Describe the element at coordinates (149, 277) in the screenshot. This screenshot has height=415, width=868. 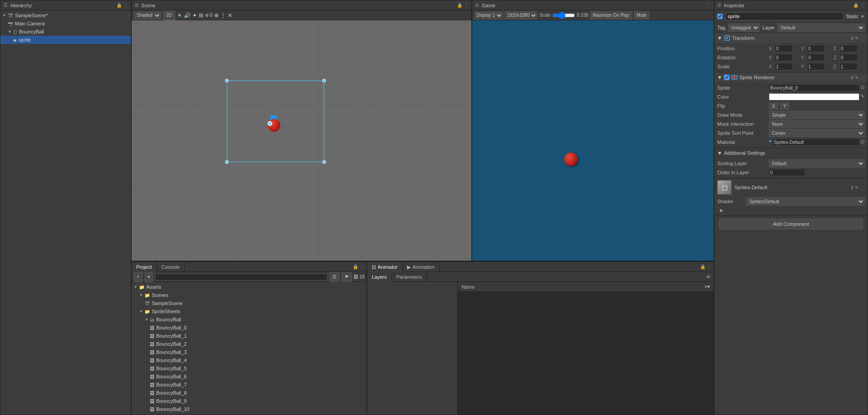
I see `filter-btn: ▾` at that location.